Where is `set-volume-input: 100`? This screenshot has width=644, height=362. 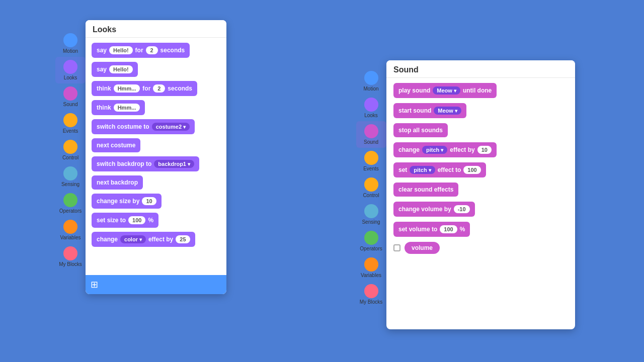
set-volume-input: 100 is located at coordinates (448, 229).